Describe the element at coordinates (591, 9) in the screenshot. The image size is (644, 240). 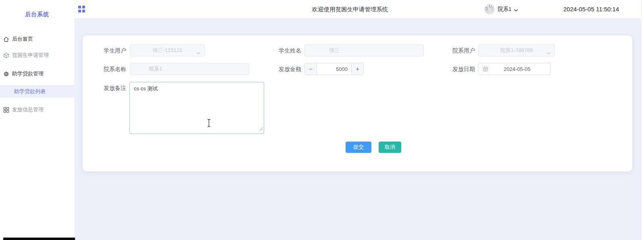
I see `datetime-text: 2024-05-05 11:50:14` at that location.